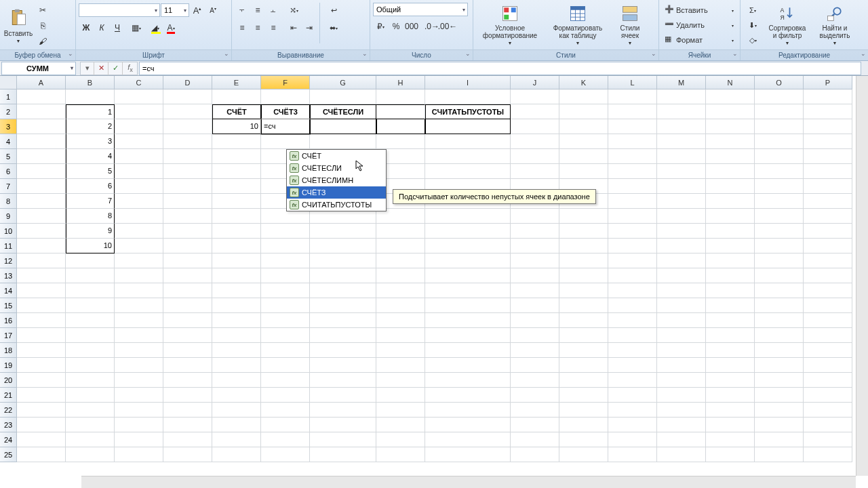 This screenshot has width=868, height=488. I want to click on cell-L10, so click(633, 231).